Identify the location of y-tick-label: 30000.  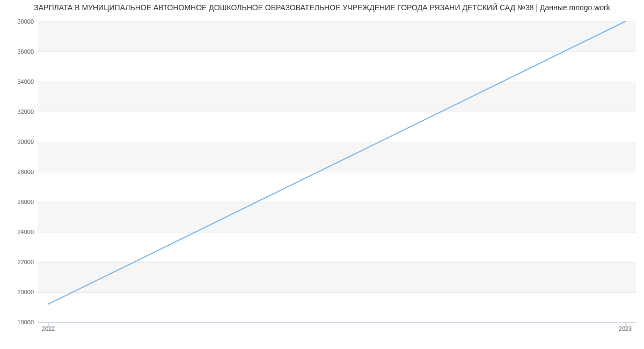
(26, 142).